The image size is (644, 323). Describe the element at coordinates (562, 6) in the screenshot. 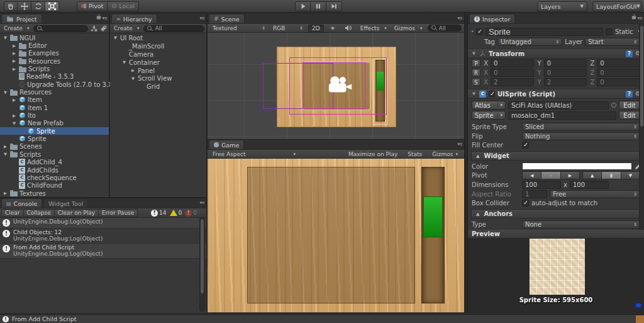

I see `layers-dropdown: Layers▼` at that location.